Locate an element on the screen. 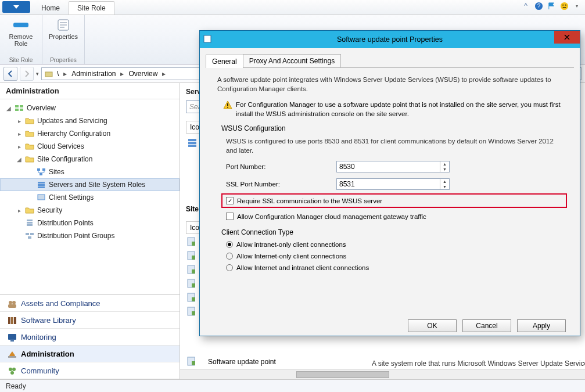  nav-header: Administration is located at coordinates (89, 91).